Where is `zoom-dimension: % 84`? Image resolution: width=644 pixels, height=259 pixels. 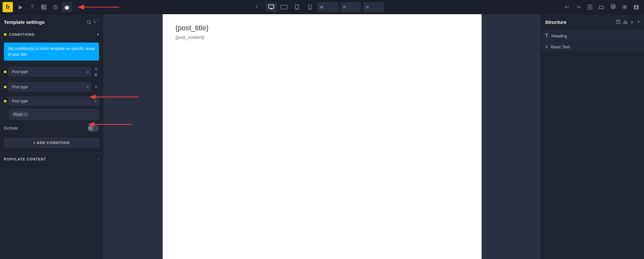 zoom-dimension: % 84 is located at coordinates (374, 7).